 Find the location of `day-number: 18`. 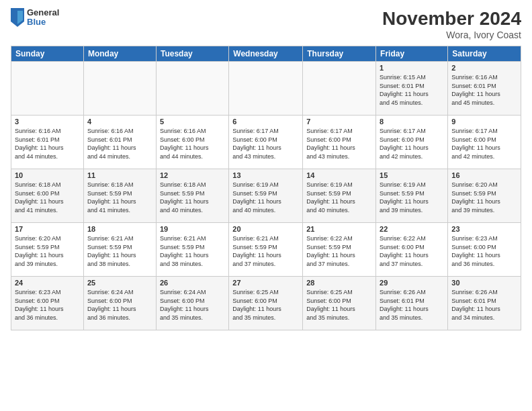

day-number: 18 is located at coordinates (120, 229).